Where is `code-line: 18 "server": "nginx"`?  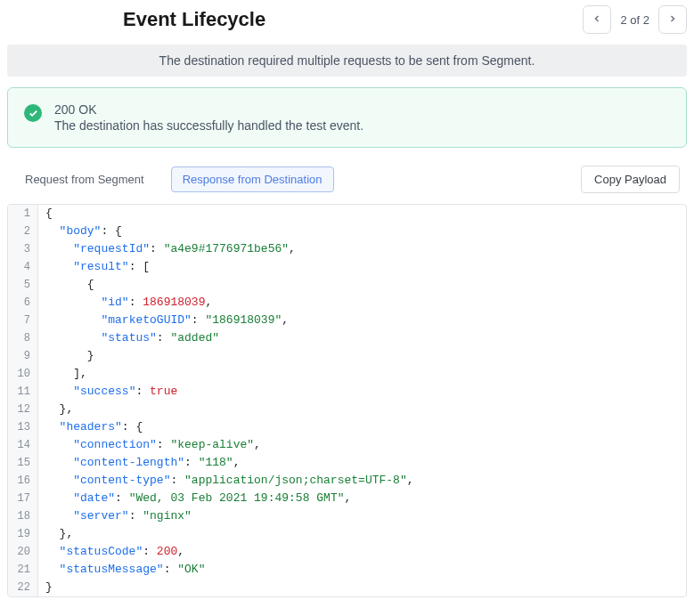
code-line: 18 "server": "nginx" is located at coordinates (347, 516).